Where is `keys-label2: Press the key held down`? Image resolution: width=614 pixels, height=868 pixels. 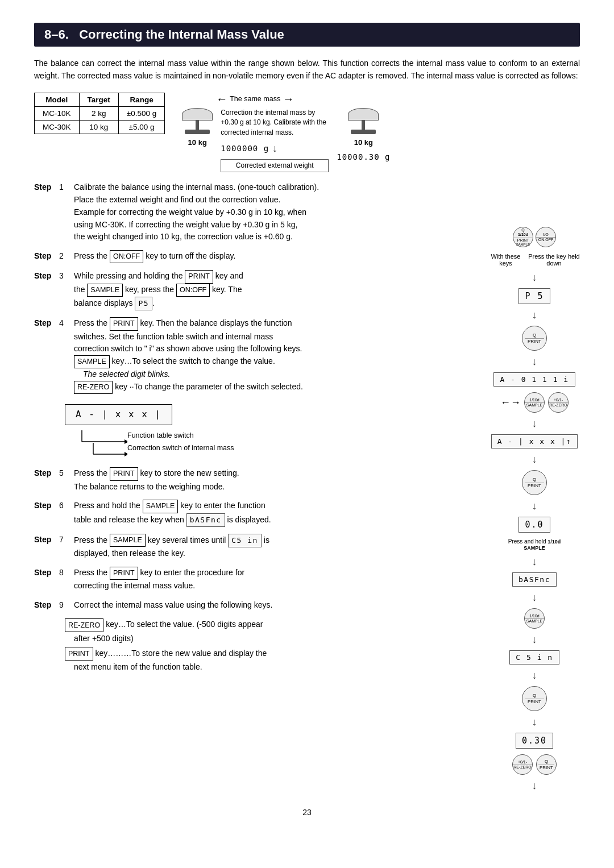
keys-label2: Press the key held down is located at coordinates (554, 260).